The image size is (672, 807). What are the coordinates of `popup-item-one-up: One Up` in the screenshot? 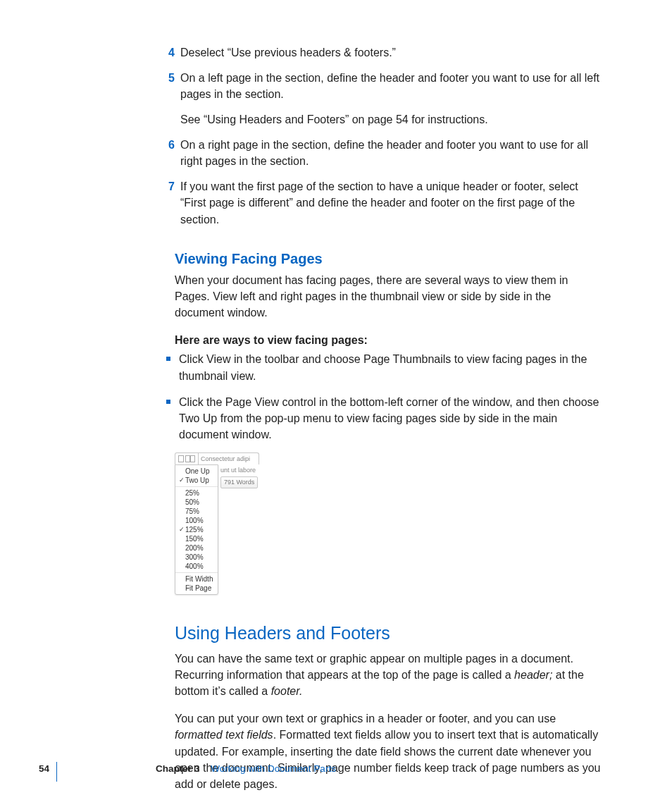 It's located at (197, 471).